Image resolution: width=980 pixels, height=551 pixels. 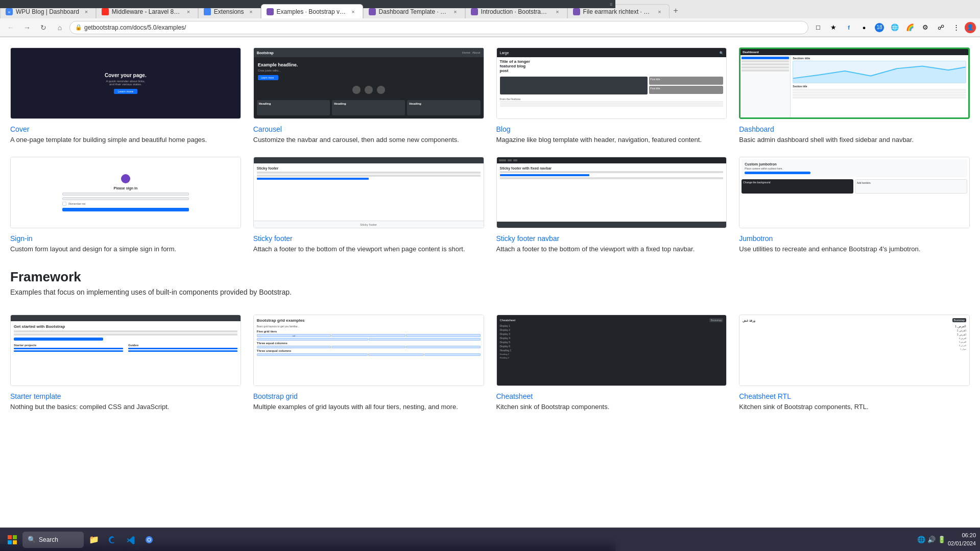 What do you see at coordinates (369, 193) in the screenshot?
I see `example-thumb-sticky-footer: Sticky footer Sticky footer` at bounding box center [369, 193].